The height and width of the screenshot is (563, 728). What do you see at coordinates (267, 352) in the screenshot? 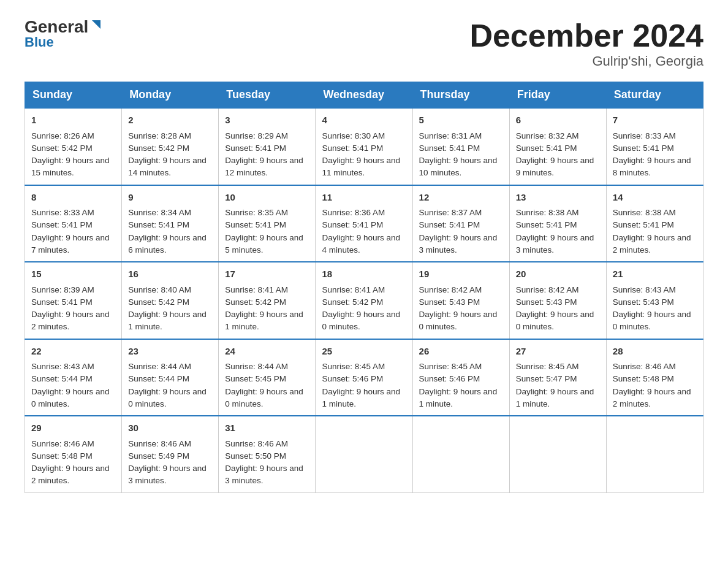
I see `day-number: 24` at bounding box center [267, 352].